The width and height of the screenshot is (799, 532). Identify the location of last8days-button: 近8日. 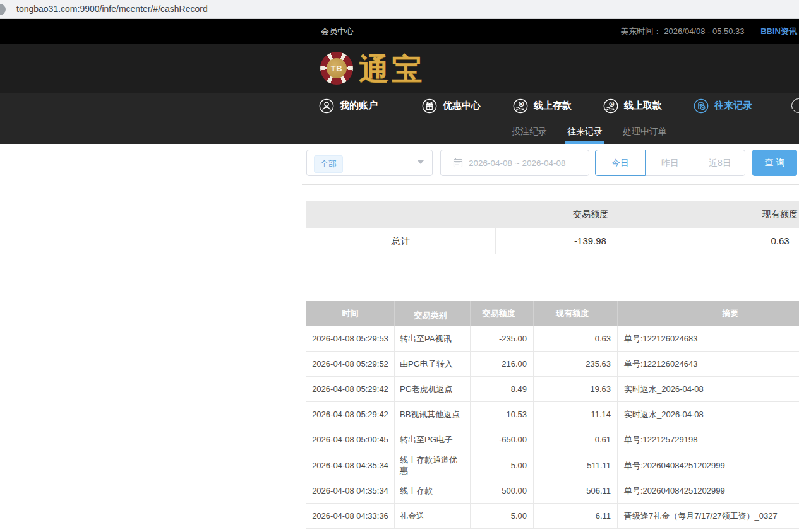
(720, 163).